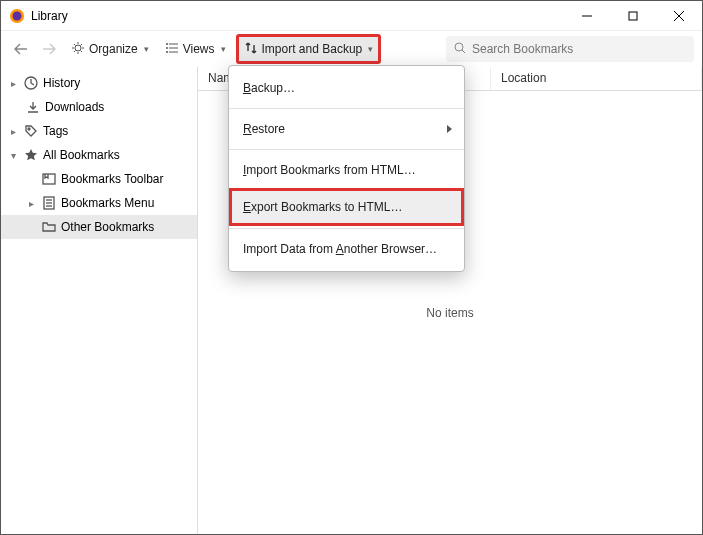 This screenshot has width=703, height=535. I want to click on maximize-button, so click(633, 16).